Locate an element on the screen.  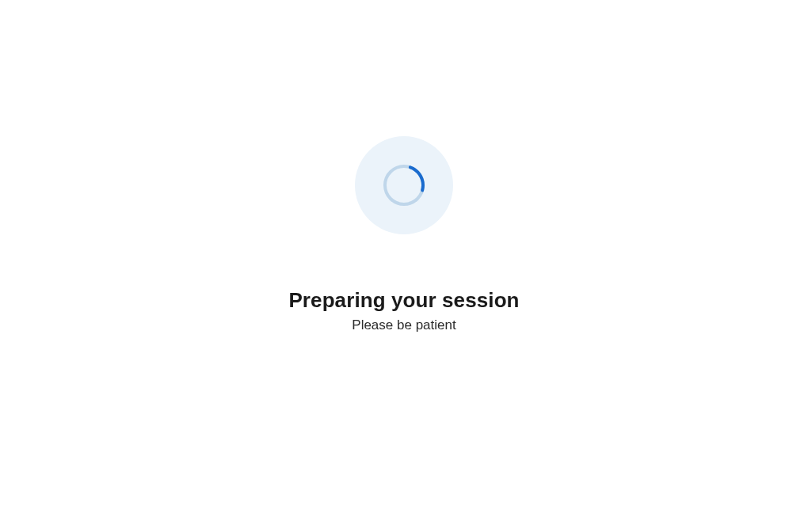
loading-spinner-icon is located at coordinates (404, 185).